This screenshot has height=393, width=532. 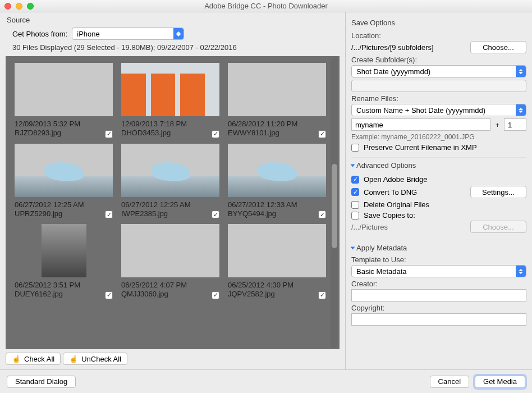 I want to click on thumbnail-item: 12/09/2013 7:18 PMDHOD3453.jpg, so click(x=171, y=100).